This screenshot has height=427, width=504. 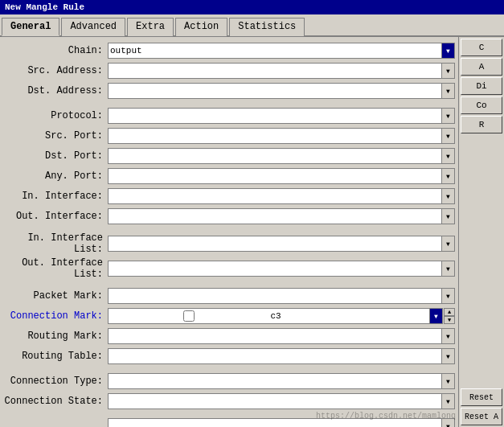 What do you see at coordinates (281, 381) in the screenshot?
I see `connection-type-select: ▼` at bounding box center [281, 381].